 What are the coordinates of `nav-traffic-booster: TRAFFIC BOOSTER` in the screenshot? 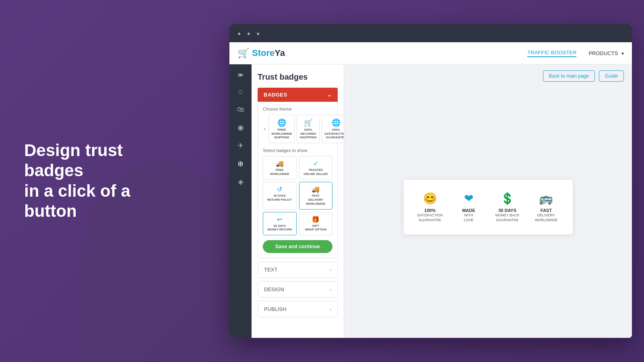 It's located at (552, 53).